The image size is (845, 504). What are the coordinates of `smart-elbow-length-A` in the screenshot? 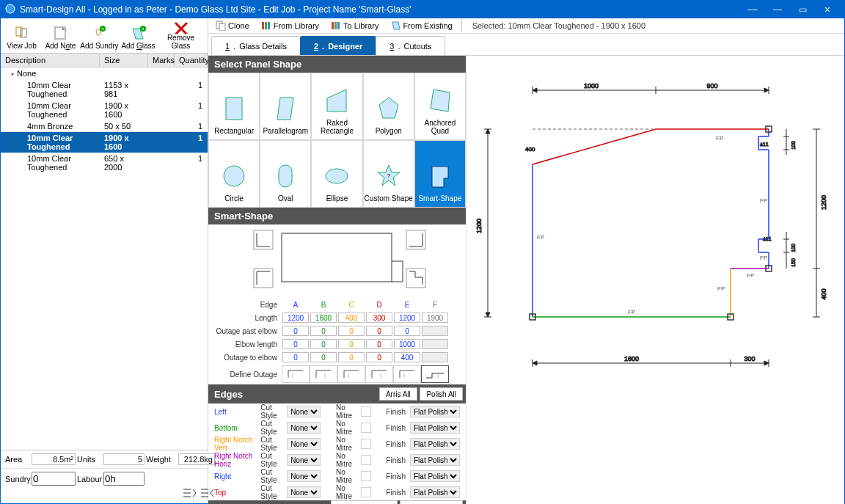 It's located at (296, 344).